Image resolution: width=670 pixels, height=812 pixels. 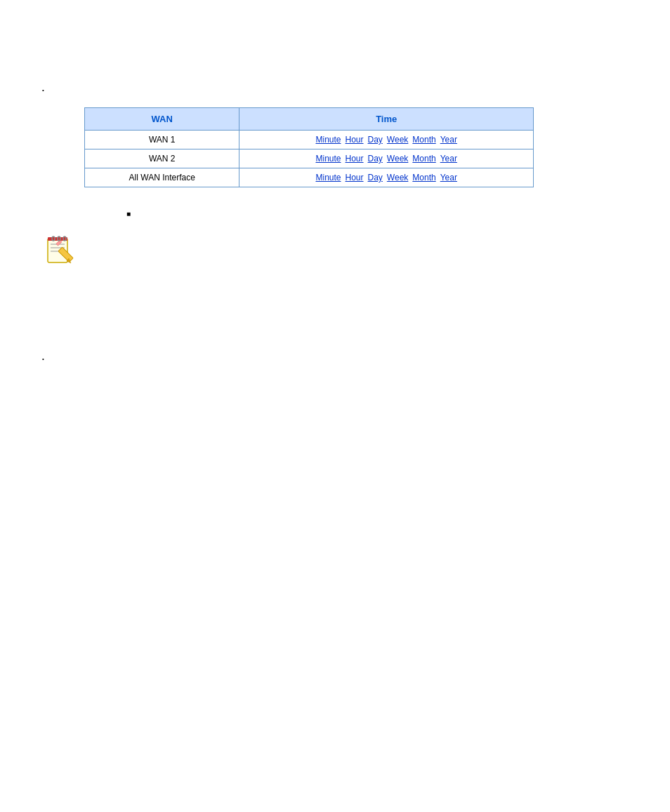 What do you see at coordinates (335, 250) in the screenshot?
I see `note-section` at bounding box center [335, 250].